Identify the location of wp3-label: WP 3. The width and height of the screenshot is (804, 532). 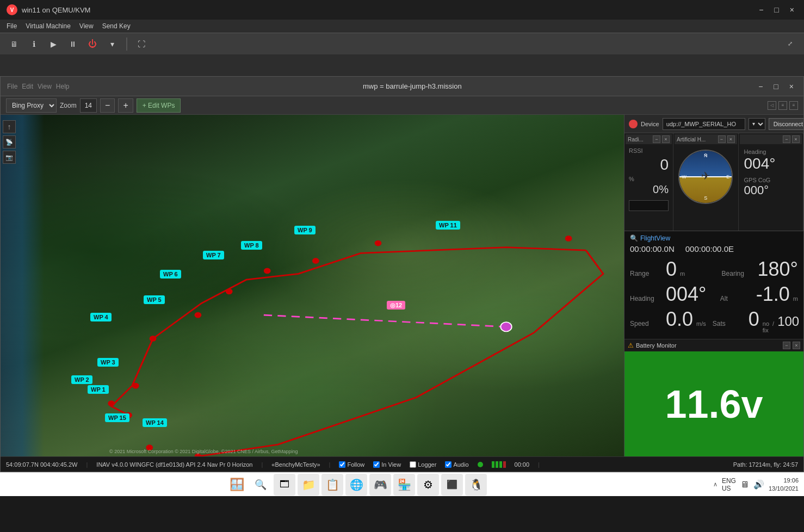
(108, 362).